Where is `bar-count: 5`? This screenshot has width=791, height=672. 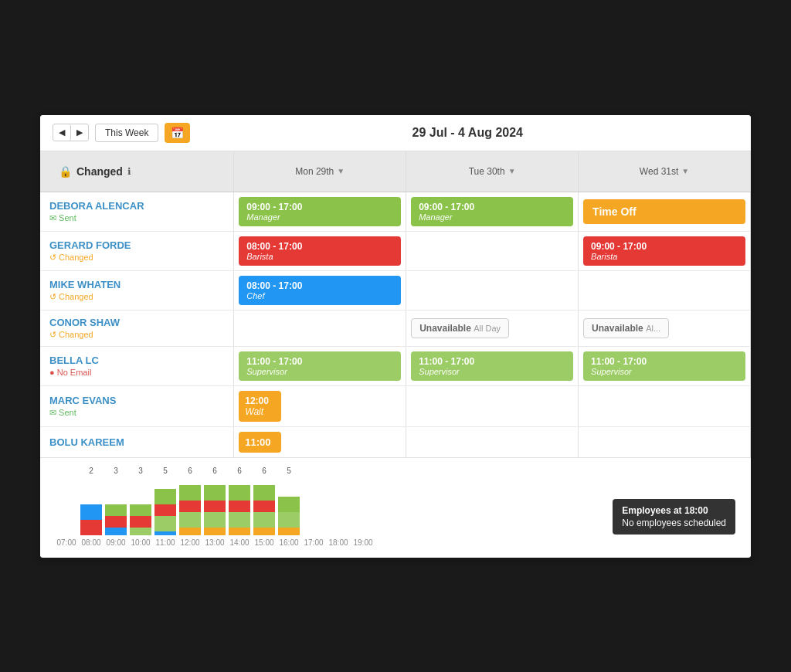 bar-count: 5 is located at coordinates (289, 471).